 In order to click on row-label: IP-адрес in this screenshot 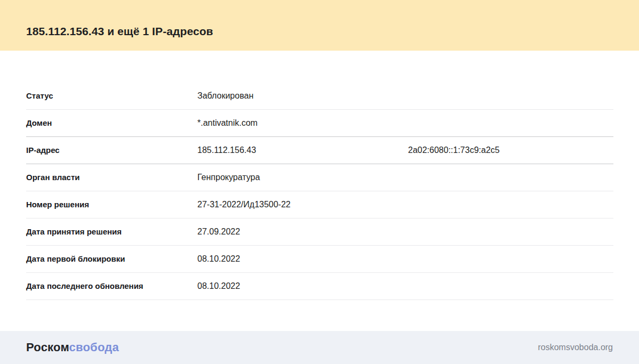, I will do `click(112, 150)`.